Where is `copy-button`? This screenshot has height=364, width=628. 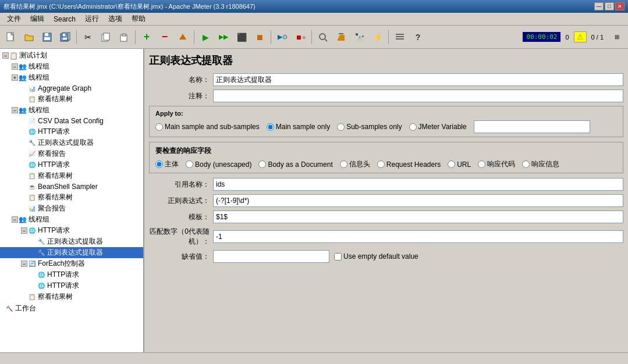 copy-button is located at coordinates (106, 37).